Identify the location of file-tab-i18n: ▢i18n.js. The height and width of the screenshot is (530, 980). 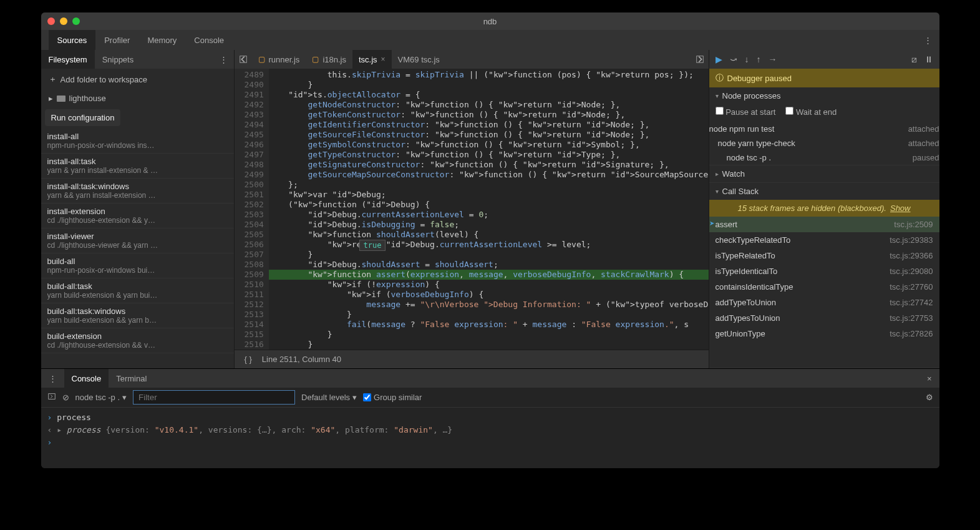
(329, 59).